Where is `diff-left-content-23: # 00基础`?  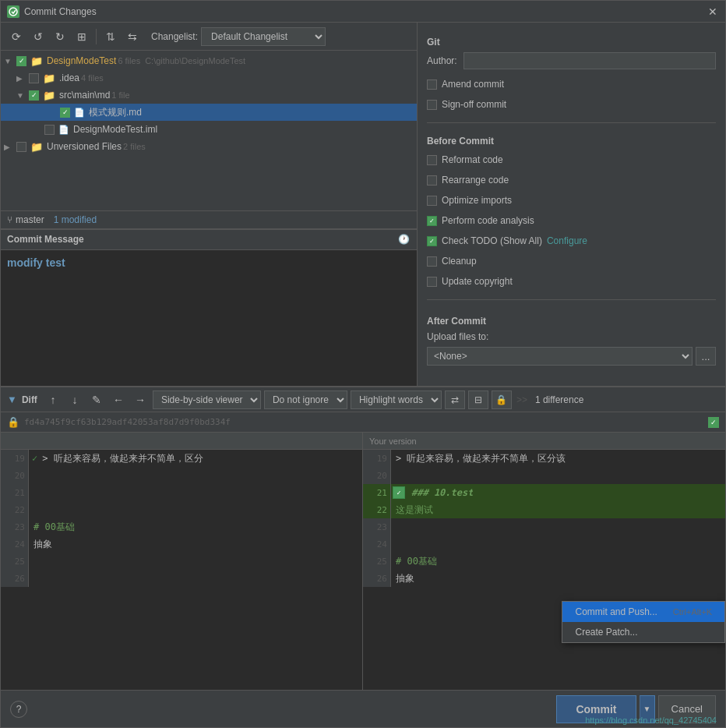 diff-left-content-23: # 00基础 is located at coordinates (51, 527).